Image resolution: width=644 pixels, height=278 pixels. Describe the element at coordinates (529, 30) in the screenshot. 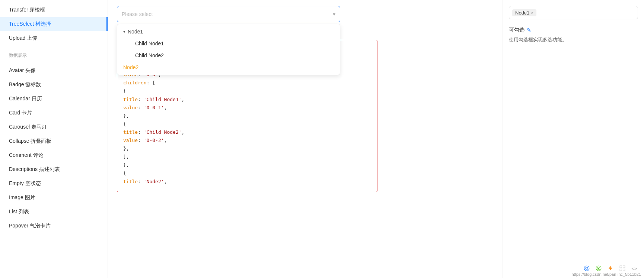

I see `edit-icon: ✎` at that location.